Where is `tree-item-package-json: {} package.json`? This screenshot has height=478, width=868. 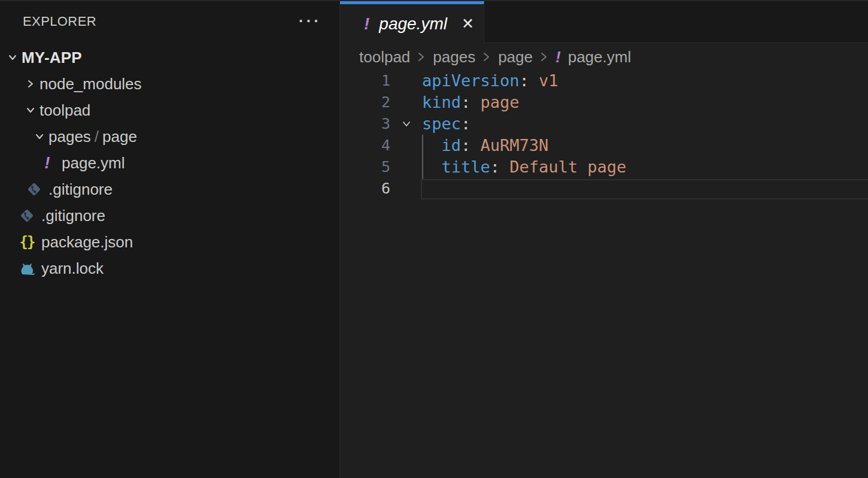
tree-item-package-json: {} package.json is located at coordinates (170, 242).